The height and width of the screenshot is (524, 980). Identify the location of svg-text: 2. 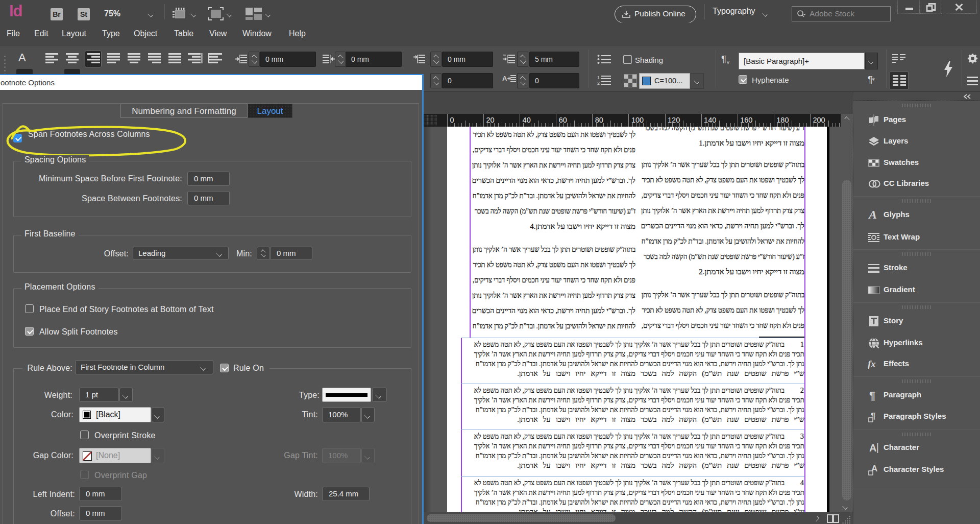
(598, 83).